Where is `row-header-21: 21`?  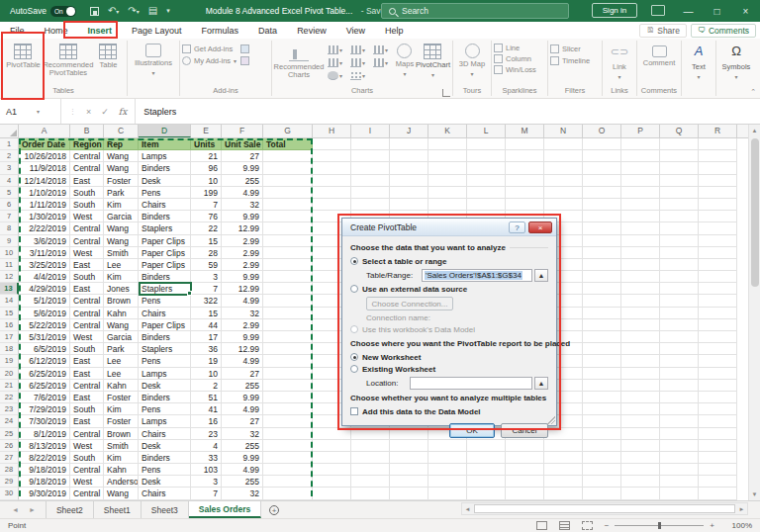 row-header-21: 21 is located at coordinates (10, 386).